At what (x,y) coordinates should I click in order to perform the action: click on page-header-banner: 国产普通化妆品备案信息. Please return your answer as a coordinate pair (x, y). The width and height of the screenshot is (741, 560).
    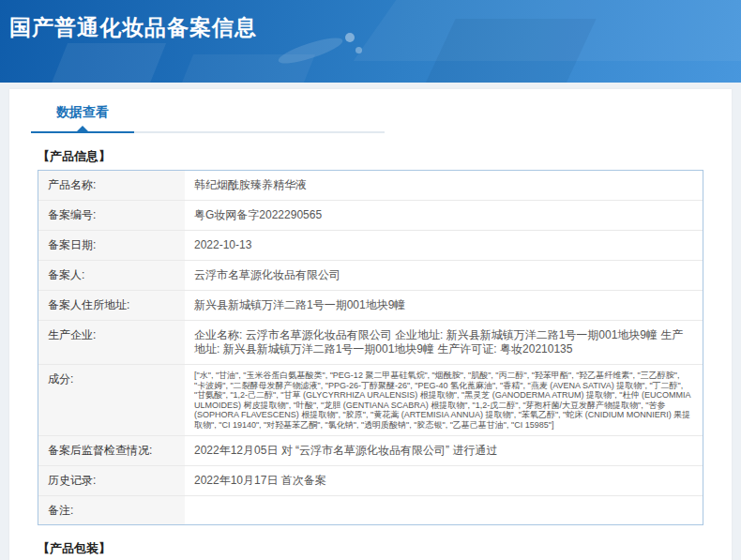
    Looking at the image, I should click on (370, 41).